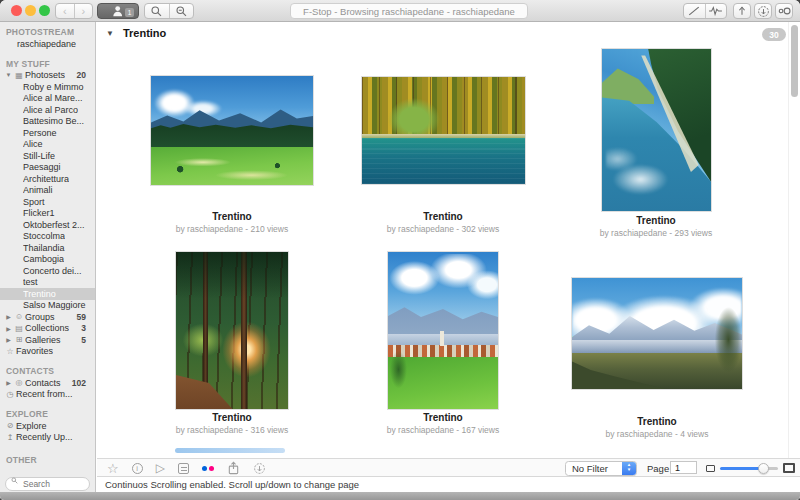  Describe the element at coordinates (40, 133) in the screenshot. I see `sidebar-item-label: Persone` at that location.